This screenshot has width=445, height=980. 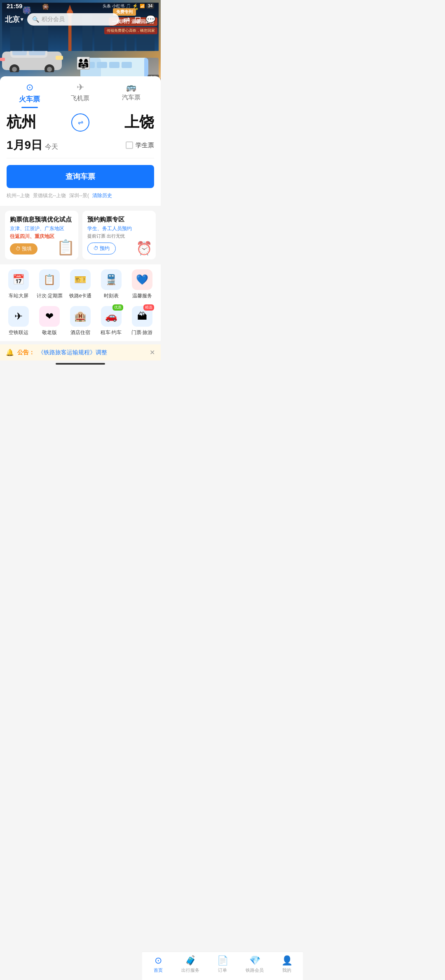 What do you see at coordinates (117, 6) in the screenshot?
I see `app-icons: 头条 小红书 🎵` at bounding box center [117, 6].